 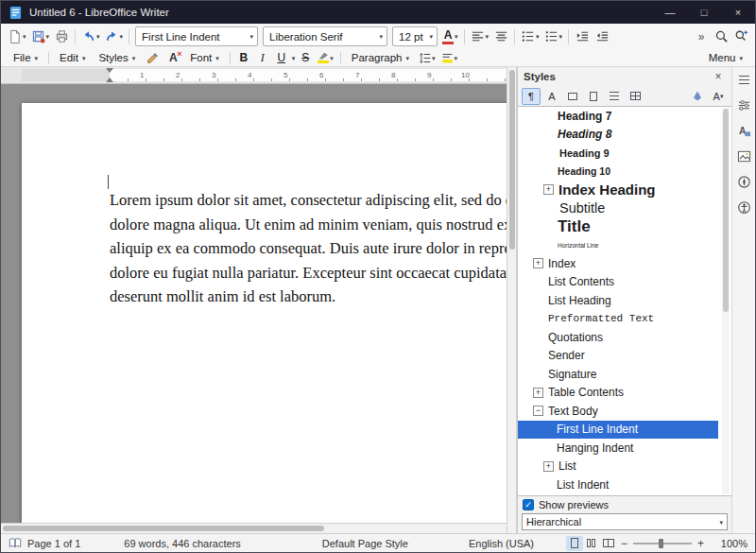 What do you see at coordinates (554, 37) in the screenshot?
I see `numbered-list-button: ▾` at bounding box center [554, 37].